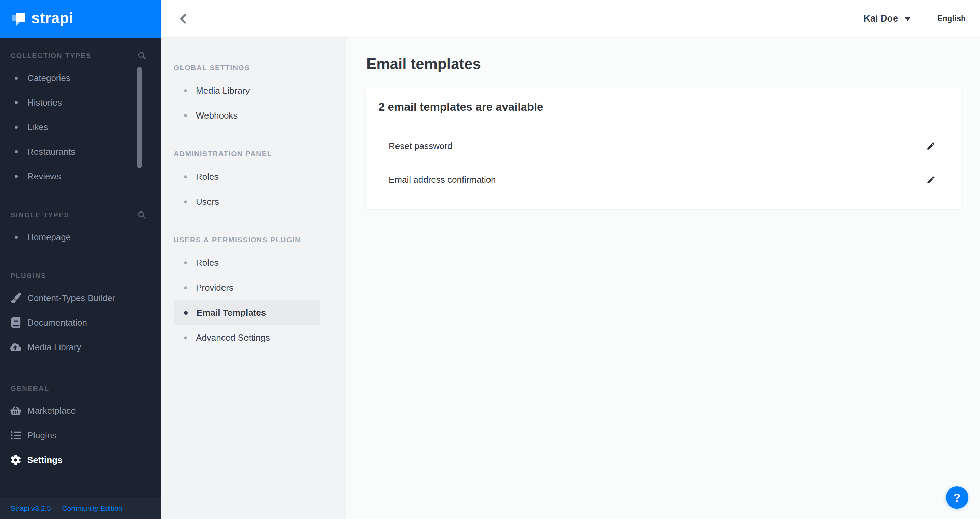 This screenshot has height=519, width=980. Describe the element at coordinates (421, 146) in the screenshot. I see `template-row-label: Reset password` at that location.